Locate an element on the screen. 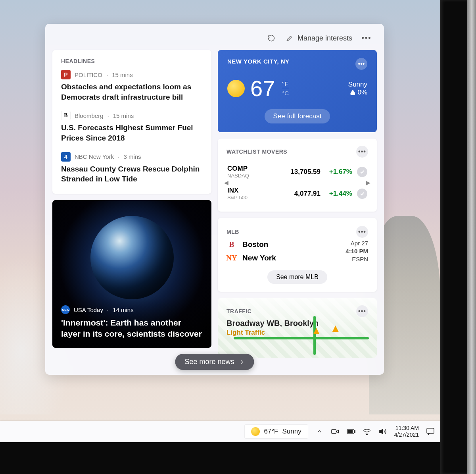 Image resolution: width=476 pixels, height=474 pixels. hero-overlay: USA USA Today · 14 mins 'Innermost': Ear… is located at coordinates (132, 322).